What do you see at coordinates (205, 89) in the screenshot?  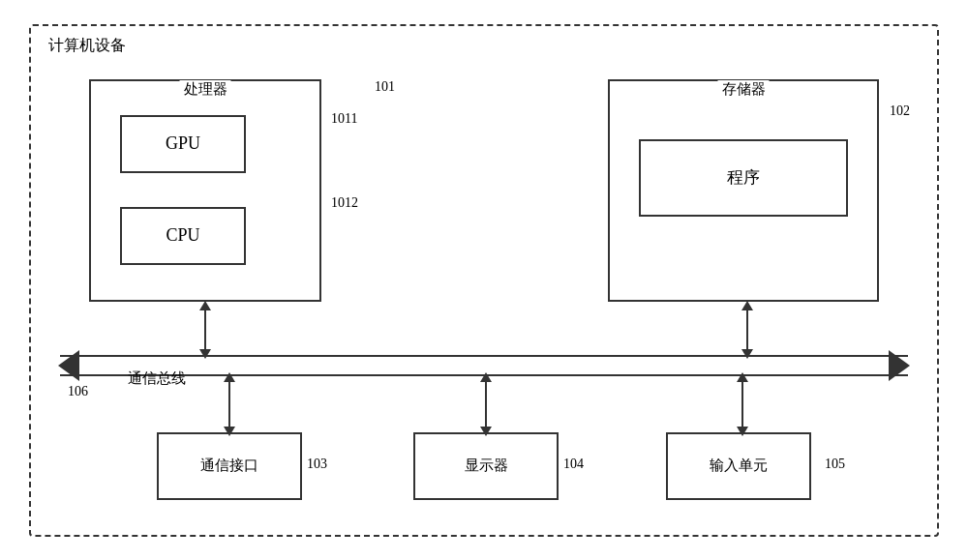 I see `processor-label: 处理器` at bounding box center [205, 89].